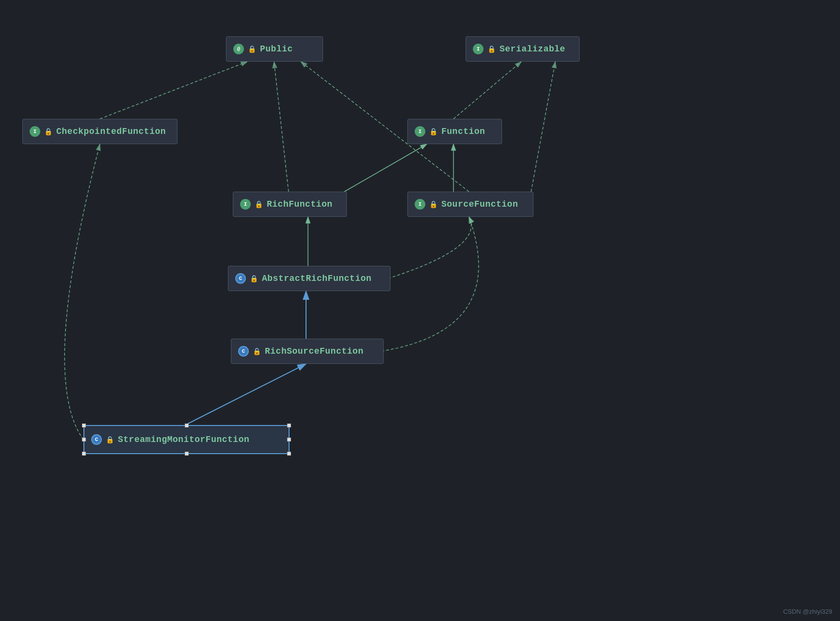 Image resolution: width=840 pixels, height=621 pixels. Describe the element at coordinates (187, 454) in the screenshot. I see `handle-bm` at that location.